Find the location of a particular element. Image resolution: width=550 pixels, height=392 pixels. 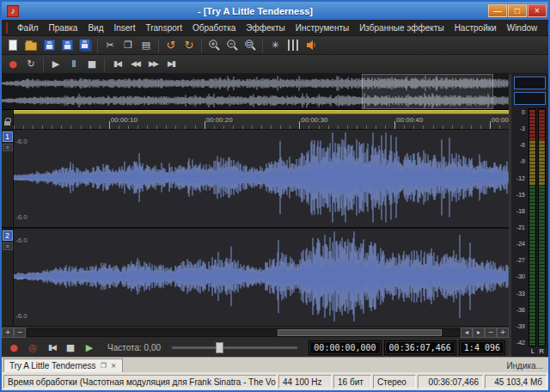

time-ruler: 00:00:1000:00:2000:00:3000:00:4000:00:50 is located at coordinates (255, 122).